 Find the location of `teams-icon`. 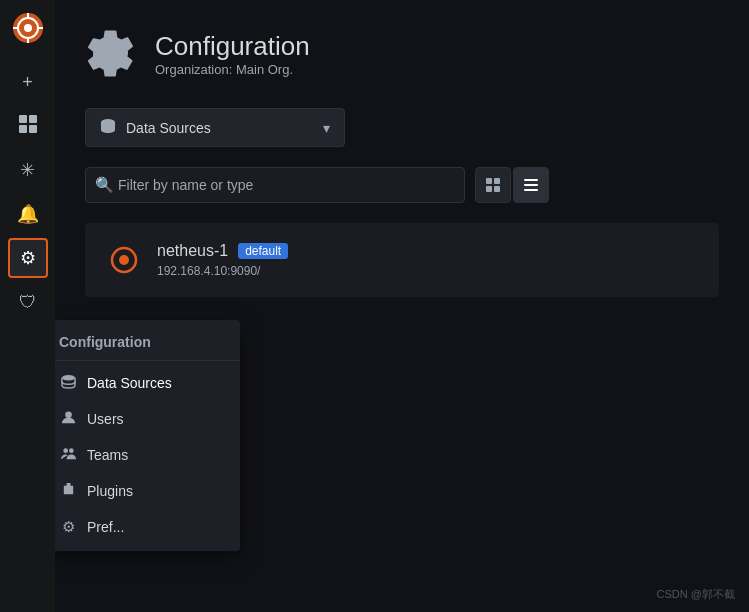

teams-icon is located at coordinates (68, 455).